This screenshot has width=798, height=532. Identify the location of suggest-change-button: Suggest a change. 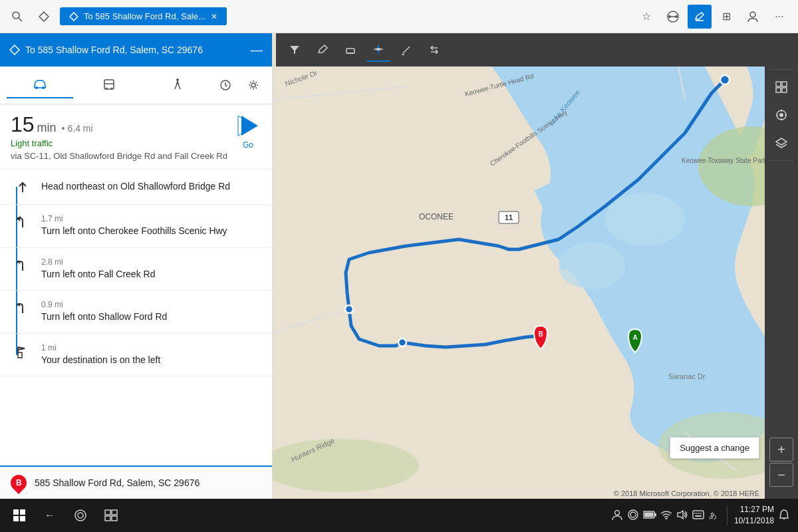
(714, 448).